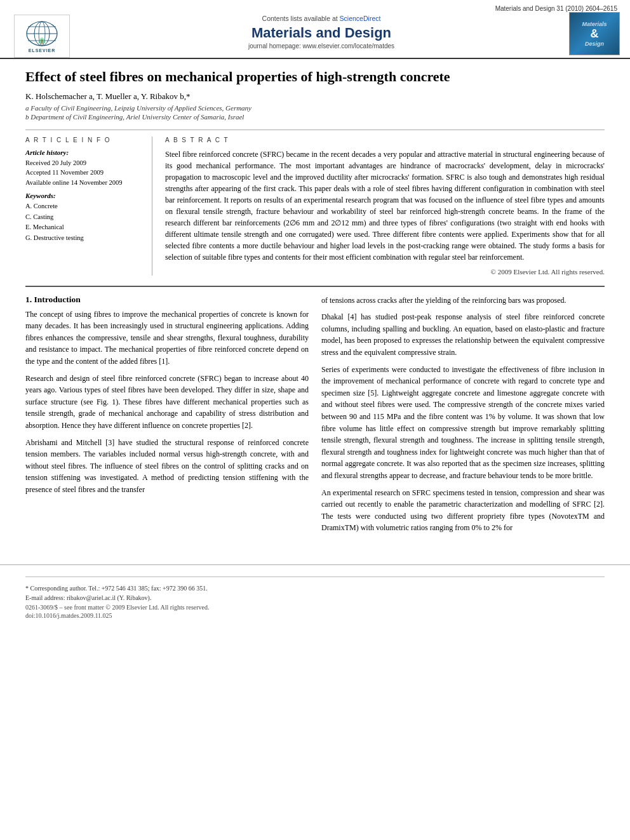  What do you see at coordinates (83, 163) in the screenshot?
I see `date-received: Received 20 July 2009` at bounding box center [83, 163].